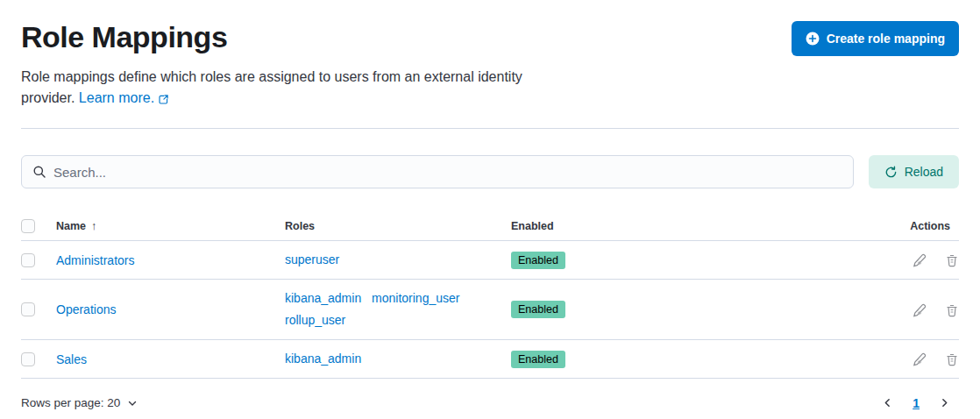 This screenshot has width=980, height=419. What do you see at coordinates (398, 309) in the screenshot?
I see `roles-cell: kibana_admin monitoring_user rollup_user` at bounding box center [398, 309].